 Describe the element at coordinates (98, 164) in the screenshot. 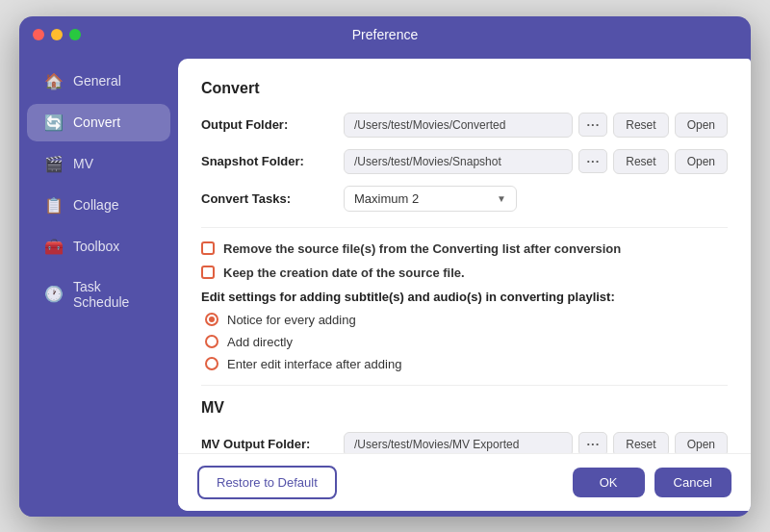

I see `sidebar-item-mv: 🎬 MV` at that location.